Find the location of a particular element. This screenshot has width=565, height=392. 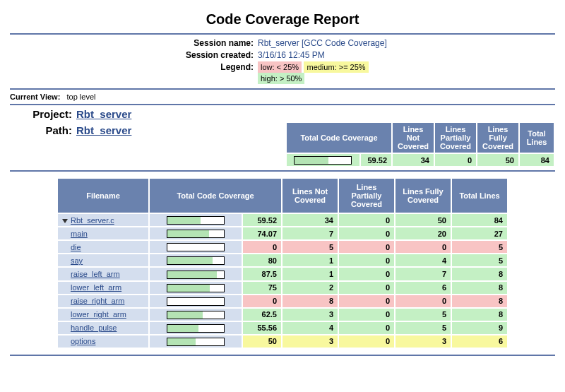

cell-full: 6 is located at coordinates (423, 288).